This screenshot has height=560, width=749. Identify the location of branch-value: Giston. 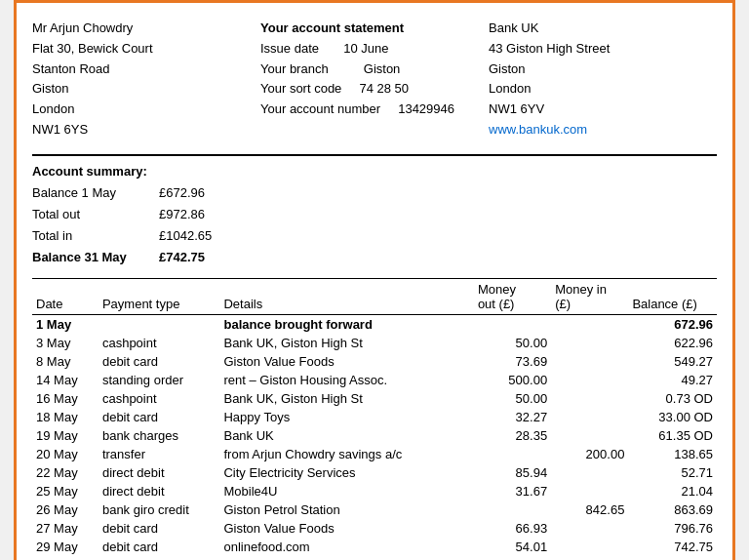
(382, 68).